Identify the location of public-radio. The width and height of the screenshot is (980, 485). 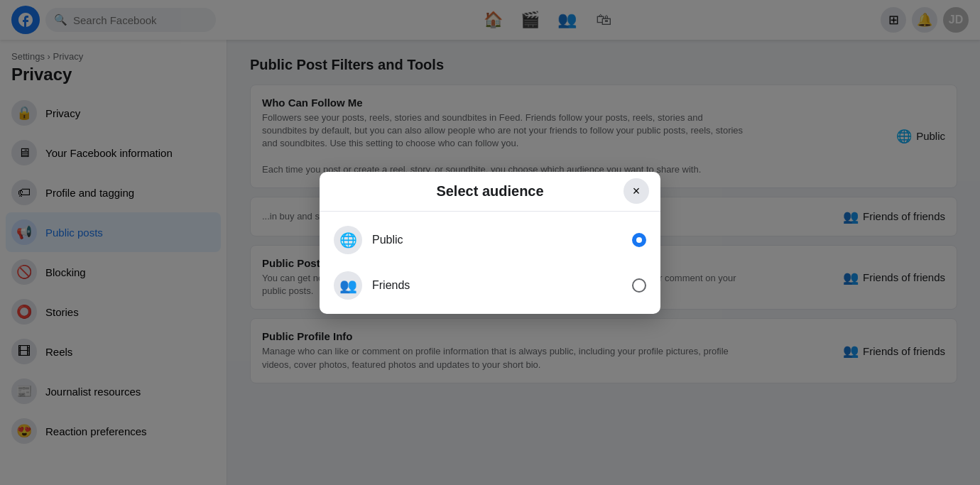
(639, 240).